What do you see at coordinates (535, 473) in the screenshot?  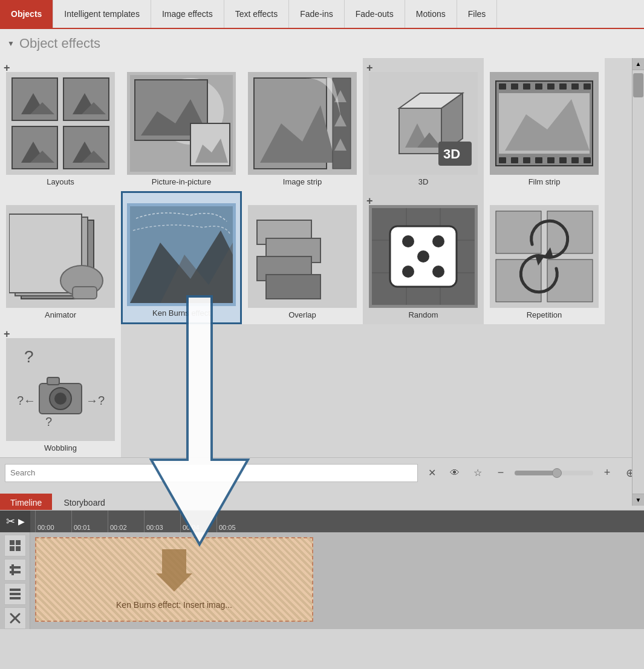 I see `zoom-slider-fill` at bounding box center [535, 473].